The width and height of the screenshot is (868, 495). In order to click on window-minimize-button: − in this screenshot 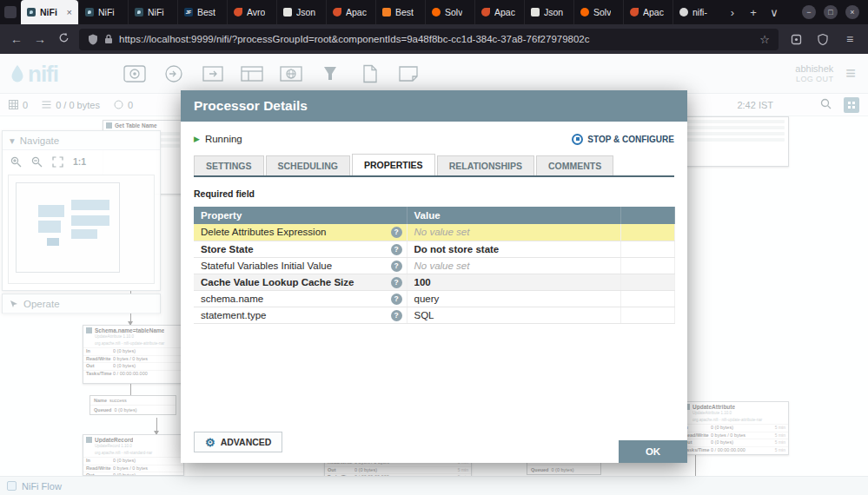, I will do `click(809, 12)`.